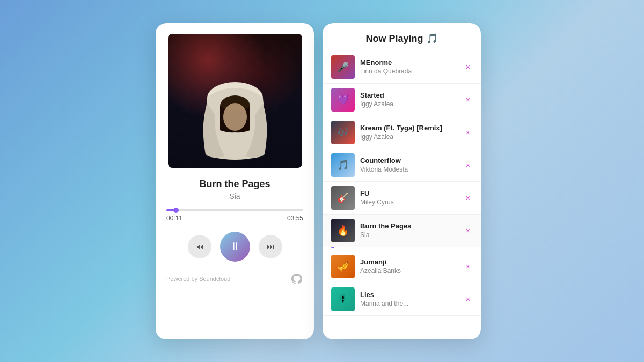 The height and width of the screenshot is (362, 644). Describe the element at coordinates (401, 299) in the screenshot. I see `queue-item: 🎙 Lies Marina and the... ×` at that location.